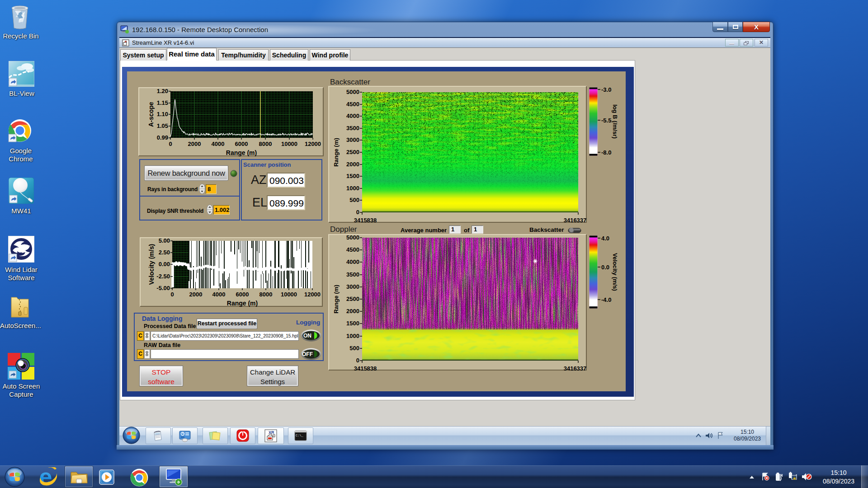  What do you see at coordinates (165, 264) in the screenshot?
I see `svg-text: 0.00` at bounding box center [165, 264].